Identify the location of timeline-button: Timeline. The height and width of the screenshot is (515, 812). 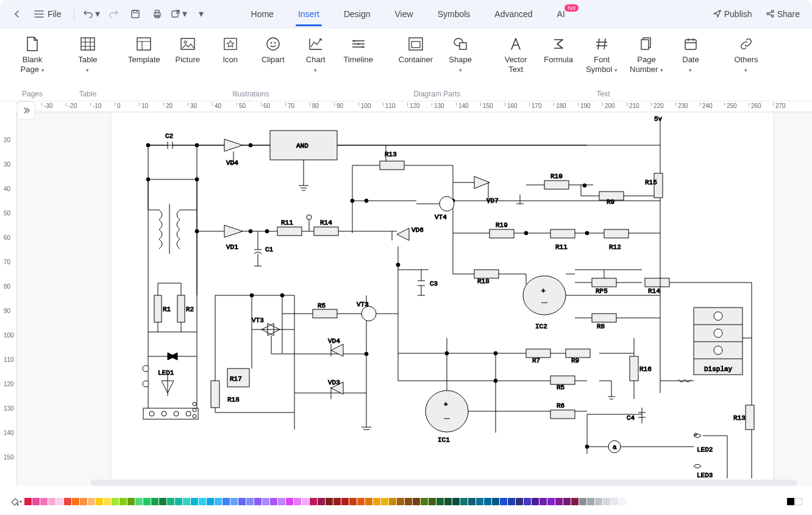
(358, 50).